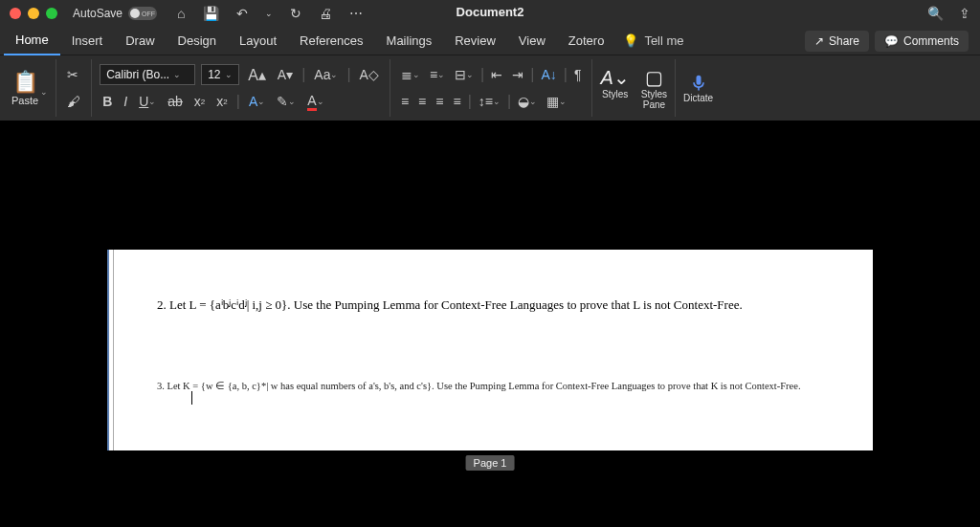 The width and height of the screenshot is (980, 527). What do you see at coordinates (527, 101) in the screenshot?
I see `shading-icon: ◒ ⌄` at bounding box center [527, 101].